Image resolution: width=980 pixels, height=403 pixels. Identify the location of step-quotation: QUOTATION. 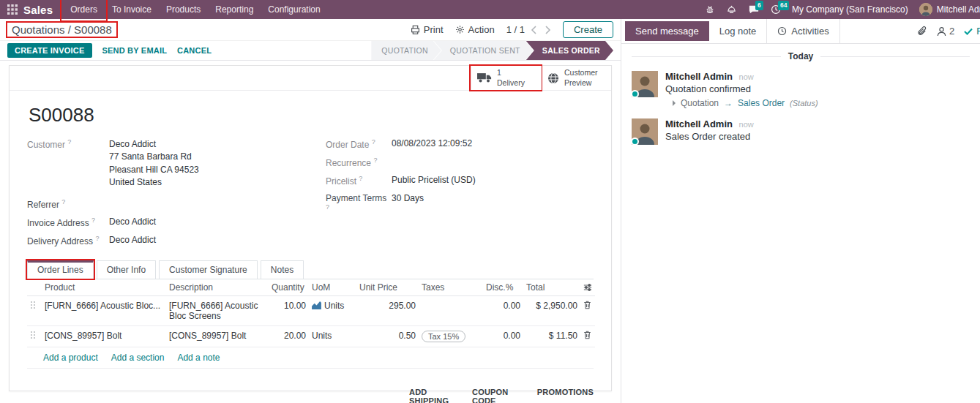
(406, 50).